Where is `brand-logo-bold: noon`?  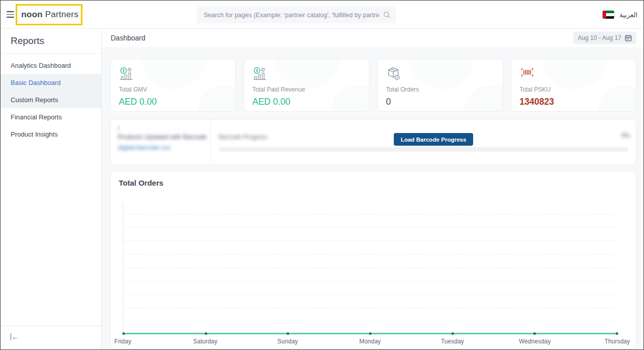
brand-logo-bold: noon is located at coordinates (32, 14).